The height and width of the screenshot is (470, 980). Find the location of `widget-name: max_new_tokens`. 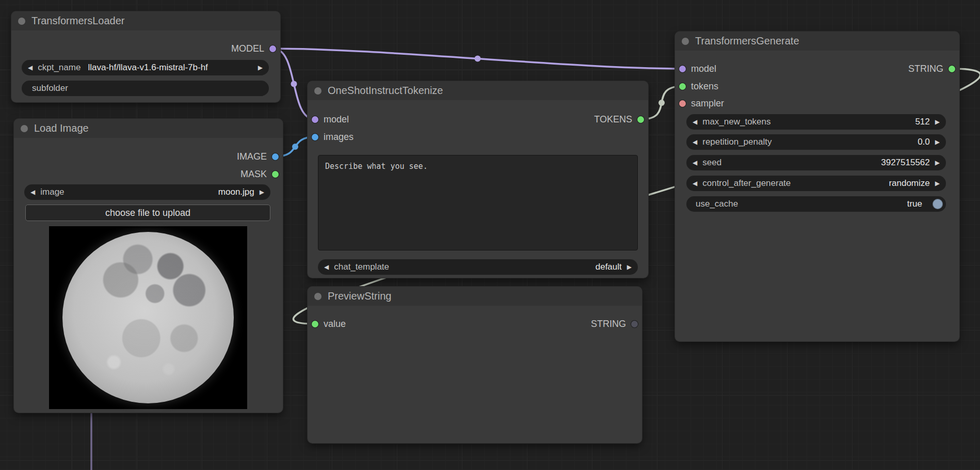

widget-name: max_new_tokens is located at coordinates (736, 122).